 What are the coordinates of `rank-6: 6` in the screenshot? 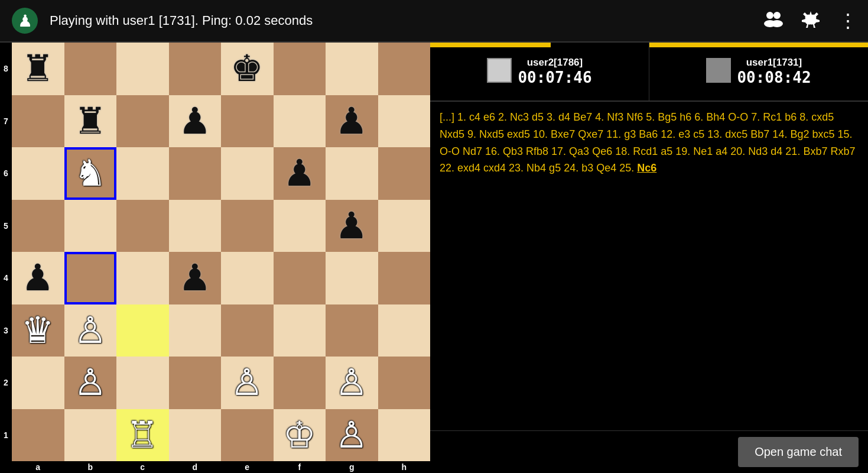 It's located at (6, 174).